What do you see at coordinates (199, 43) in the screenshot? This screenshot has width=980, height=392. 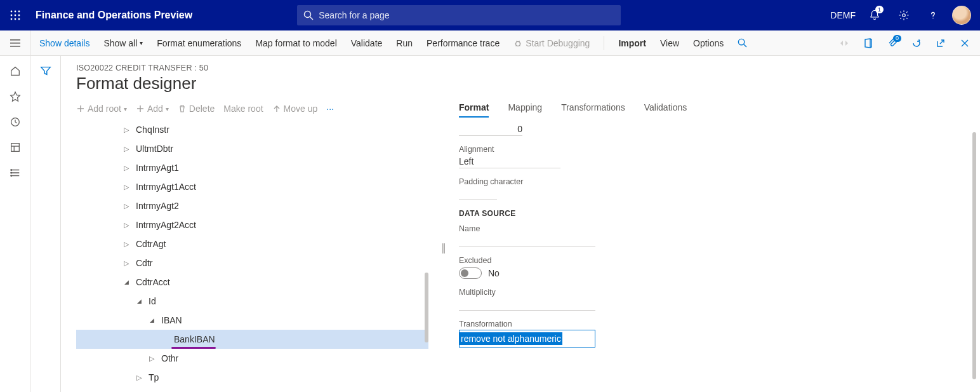 I see `format-enumerations-button: Format enumerations` at bounding box center [199, 43].